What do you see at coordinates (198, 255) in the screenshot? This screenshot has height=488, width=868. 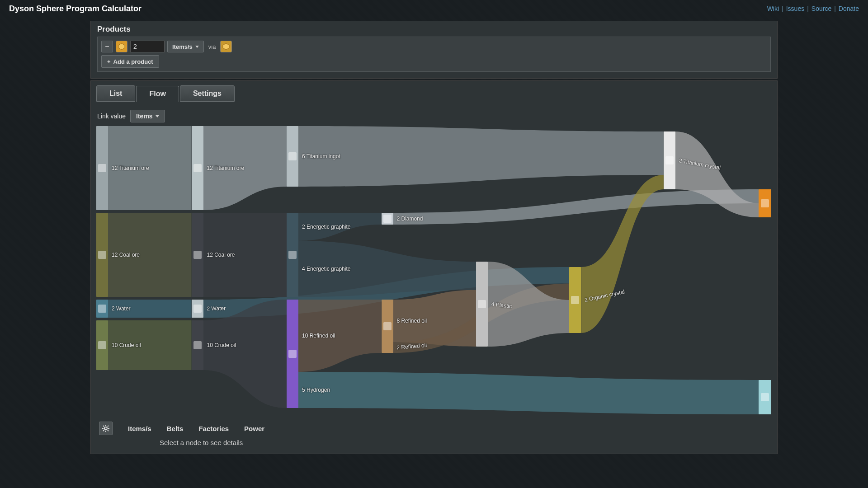 I see `sankey-node-mine-coal` at bounding box center [198, 255].